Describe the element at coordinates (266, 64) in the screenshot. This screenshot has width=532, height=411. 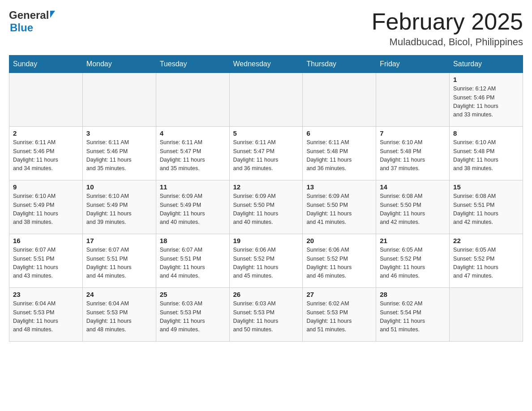
I see `calendar-header-row: SundayMondayTuesdayWednesdayThursdayFrid…` at that location.